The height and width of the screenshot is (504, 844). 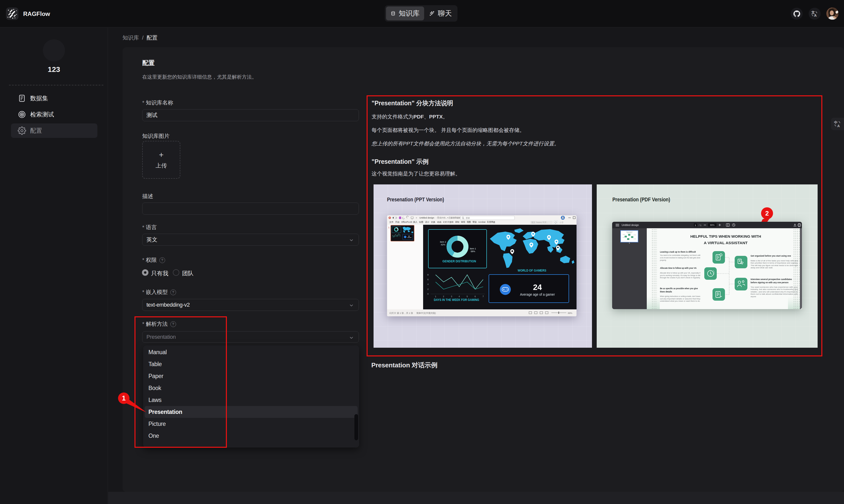 What do you see at coordinates (770, 283) in the screenshot?
I see `svg-text:before signing on with any one: before signing on with any one person` at bounding box center [770, 283].